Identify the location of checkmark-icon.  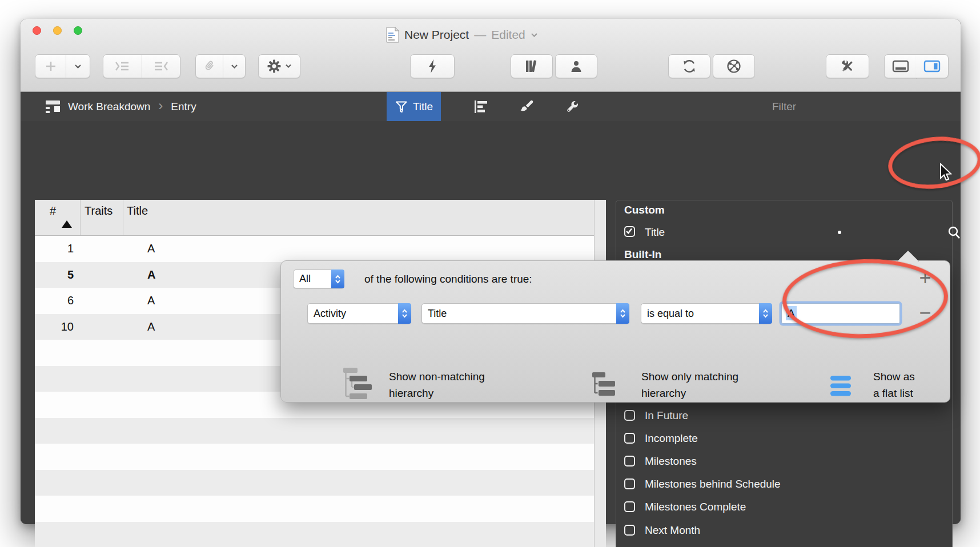
(629, 231).